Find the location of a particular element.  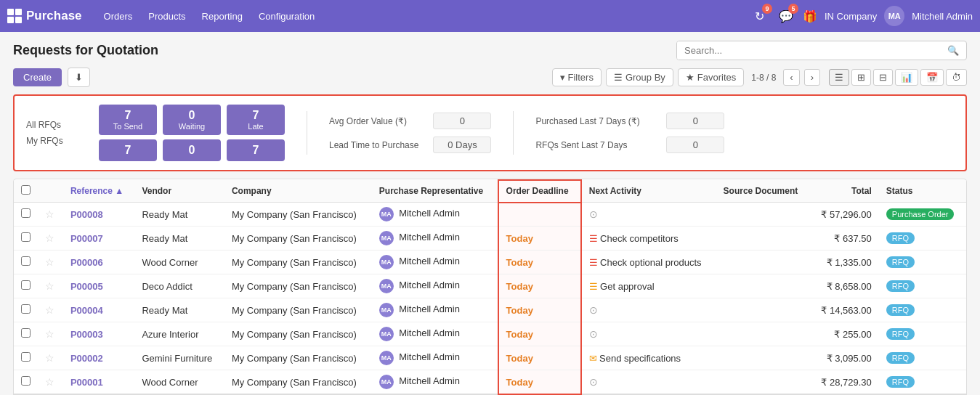

download-button: ⬇ is located at coordinates (78, 77).